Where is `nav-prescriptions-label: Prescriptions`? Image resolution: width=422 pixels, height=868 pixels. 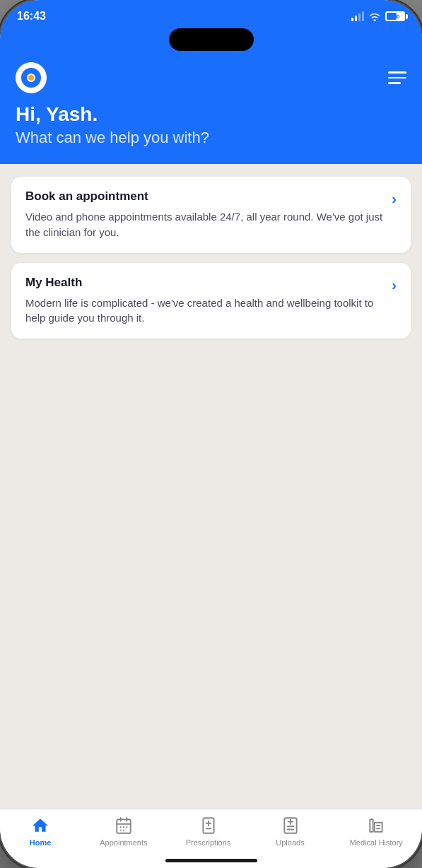 nav-prescriptions-label: Prescriptions is located at coordinates (209, 843).